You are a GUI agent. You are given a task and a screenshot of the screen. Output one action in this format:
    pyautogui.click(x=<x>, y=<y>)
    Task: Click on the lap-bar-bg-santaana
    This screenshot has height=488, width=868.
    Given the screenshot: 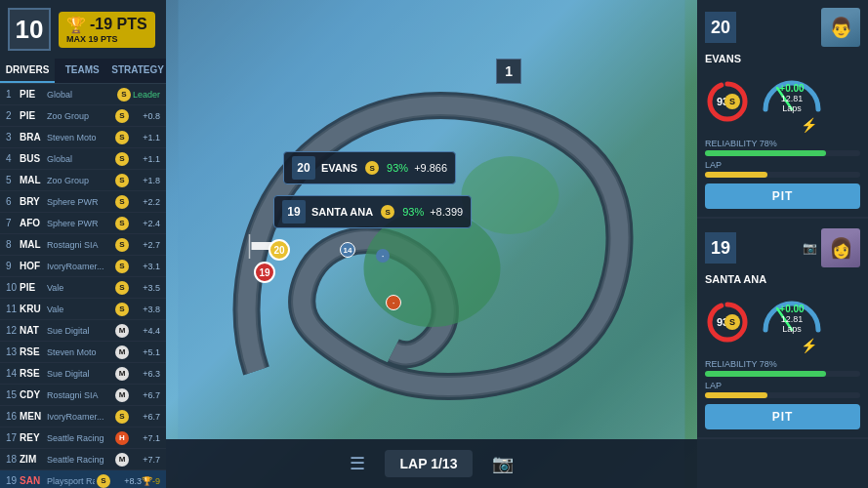 What is the action you would take?
    pyautogui.click(x=783, y=395)
    